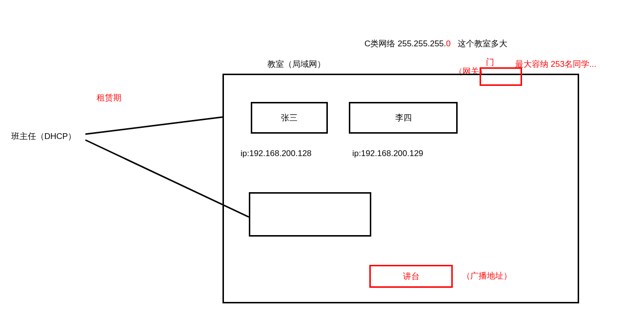 The width and height of the screenshot is (644, 319). Describe the element at coordinates (483, 44) in the screenshot. I see `room-size-question: 这个教室多大` at that location.